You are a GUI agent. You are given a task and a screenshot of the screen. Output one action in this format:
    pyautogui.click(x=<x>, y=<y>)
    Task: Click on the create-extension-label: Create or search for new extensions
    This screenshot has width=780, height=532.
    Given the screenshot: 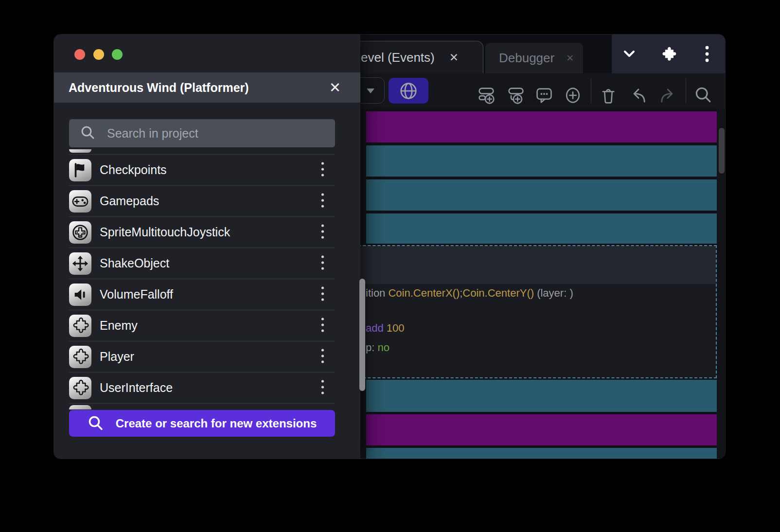 What is the action you would take?
    pyautogui.click(x=216, y=424)
    